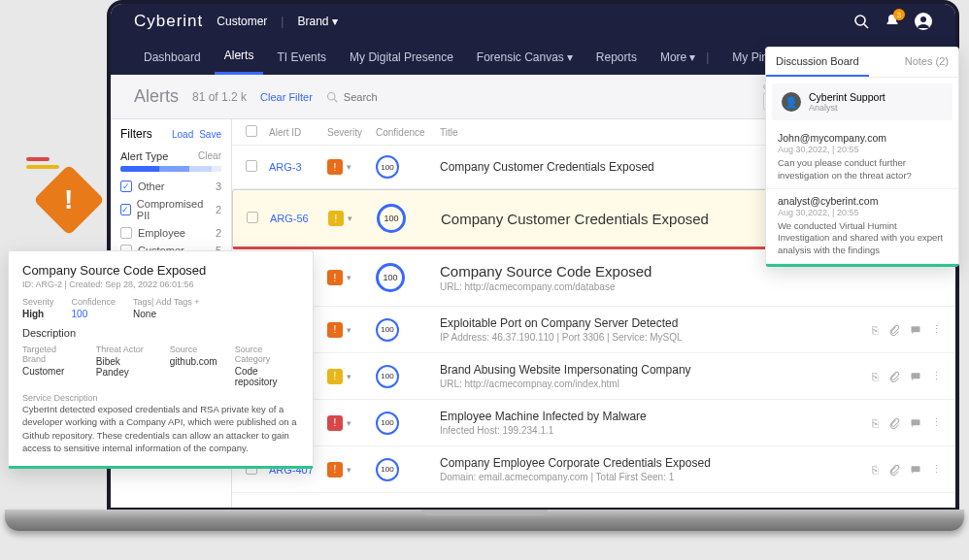 The height and width of the screenshot is (560, 969). What do you see at coordinates (651, 384) in the screenshot?
I see `alert-subtitle: URL: http://acmecompnay.com/index.html` at bounding box center [651, 384].